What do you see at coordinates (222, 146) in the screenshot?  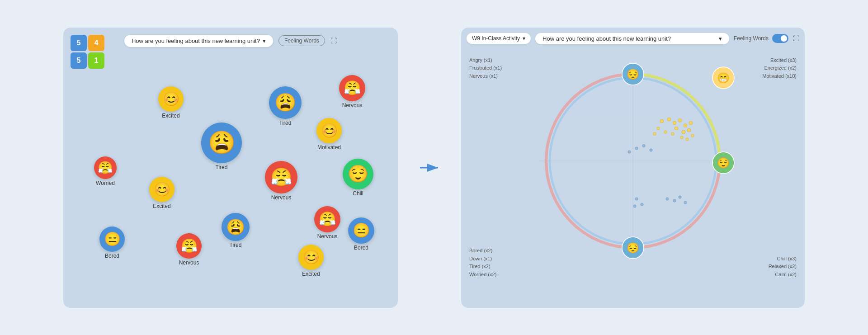 I see `emoji-item-3: 😩Tired` at bounding box center [222, 146].